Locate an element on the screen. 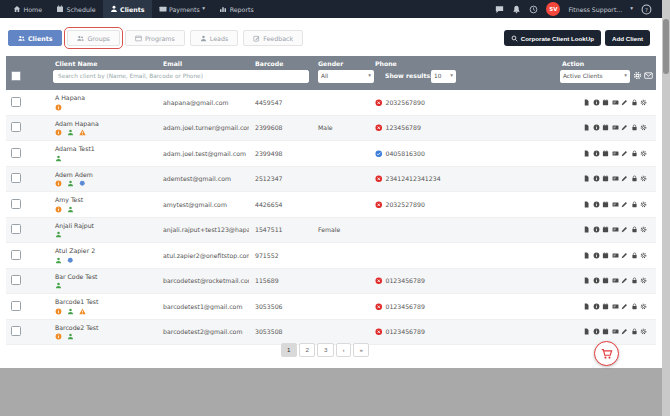  show-results-select: 10 ▾ is located at coordinates (444, 76).